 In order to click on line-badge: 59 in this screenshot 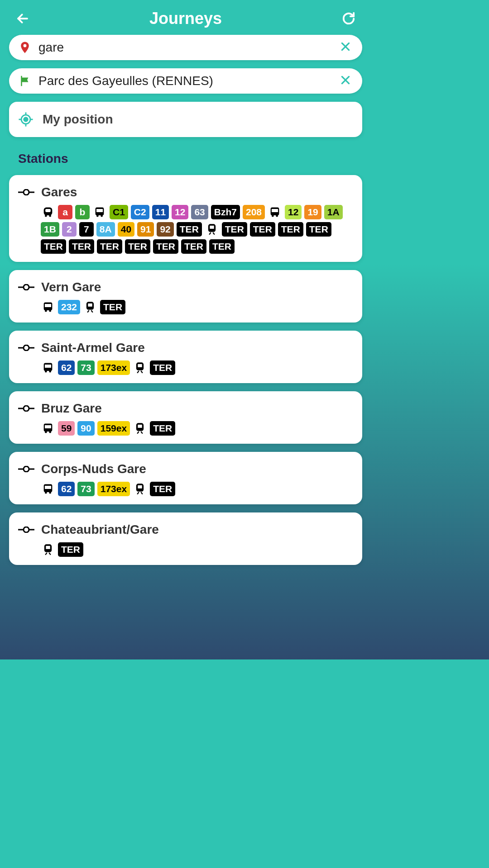, I will do `click(66, 428)`.